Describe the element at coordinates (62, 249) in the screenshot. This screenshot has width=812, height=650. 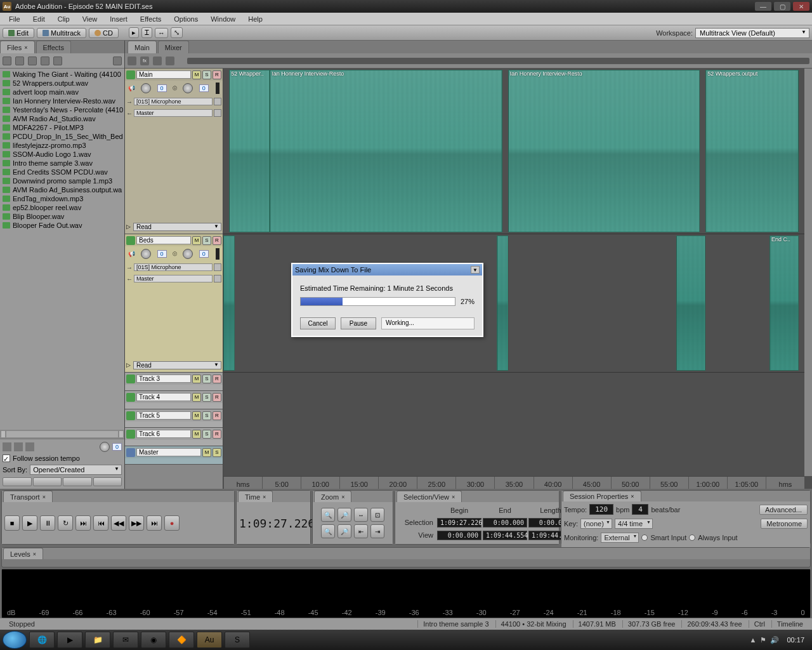
I see `file-list: Waking The Giant - Waiting (44100 H52 Wr…` at that location.